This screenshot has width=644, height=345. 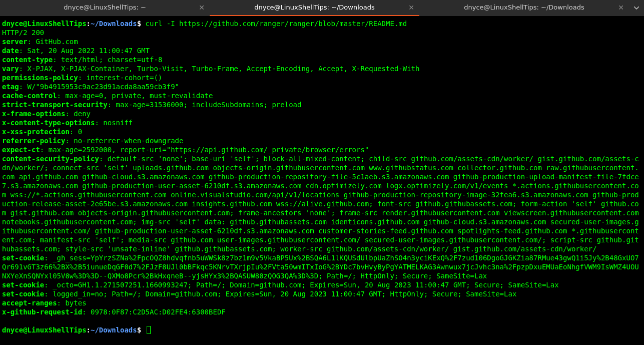 I want to click on header-key: cache-control, so click(x=30, y=96).